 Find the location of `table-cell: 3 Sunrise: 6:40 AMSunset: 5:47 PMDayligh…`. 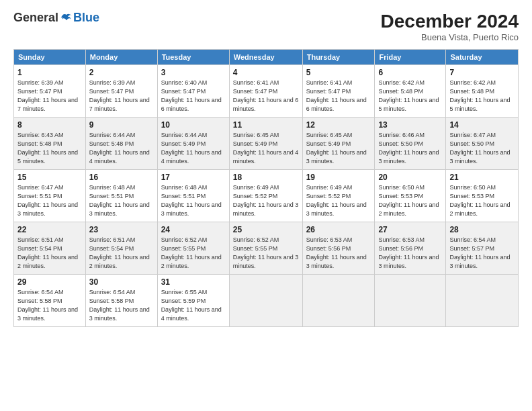

table-cell: 3 Sunrise: 6:40 AMSunset: 5:47 PMDayligh… is located at coordinates (193, 91).